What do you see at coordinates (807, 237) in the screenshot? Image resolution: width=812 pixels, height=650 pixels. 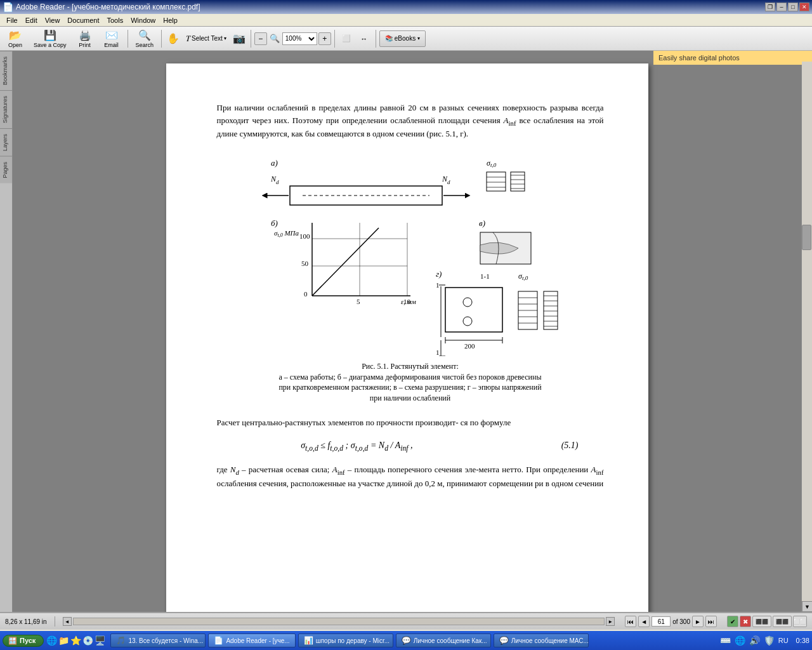 I see `scroll-thumb` at bounding box center [807, 237].